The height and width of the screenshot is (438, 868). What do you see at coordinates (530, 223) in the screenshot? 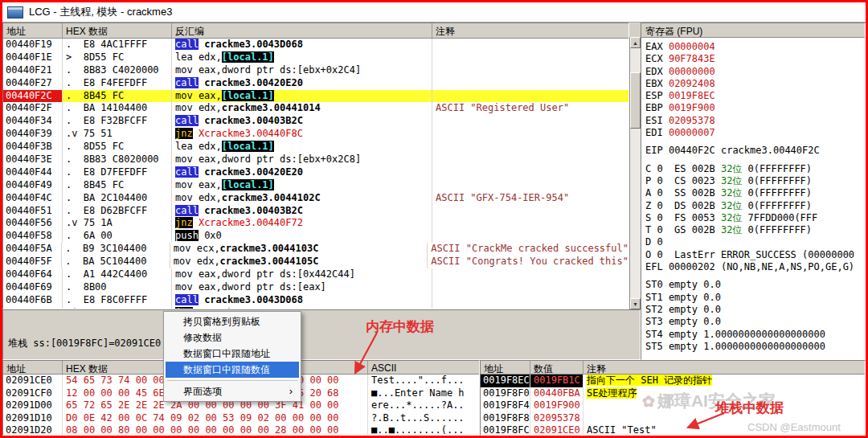
I see `comment-cell` at bounding box center [530, 223].